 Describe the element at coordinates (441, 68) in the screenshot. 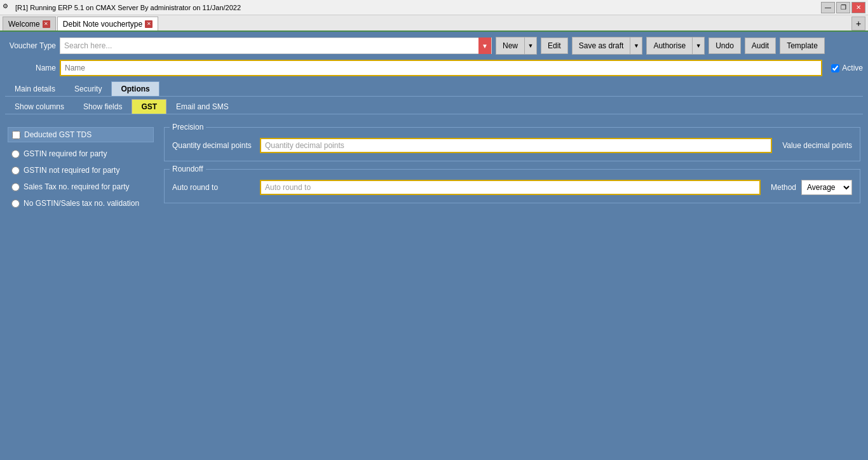

I see `name-input` at that location.